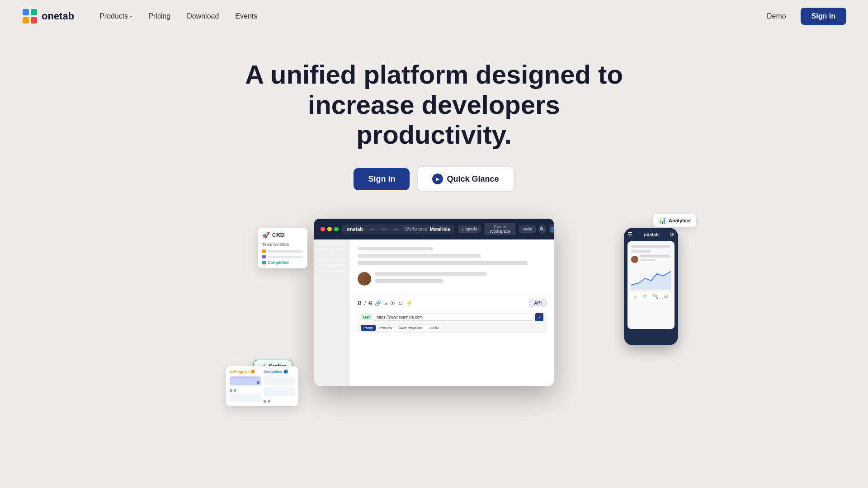 Image resolution: width=868 pixels, height=488 pixels. Describe the element at coordinates (264, 251) in the screenshot. I see `status-dot-yellow` at that location.